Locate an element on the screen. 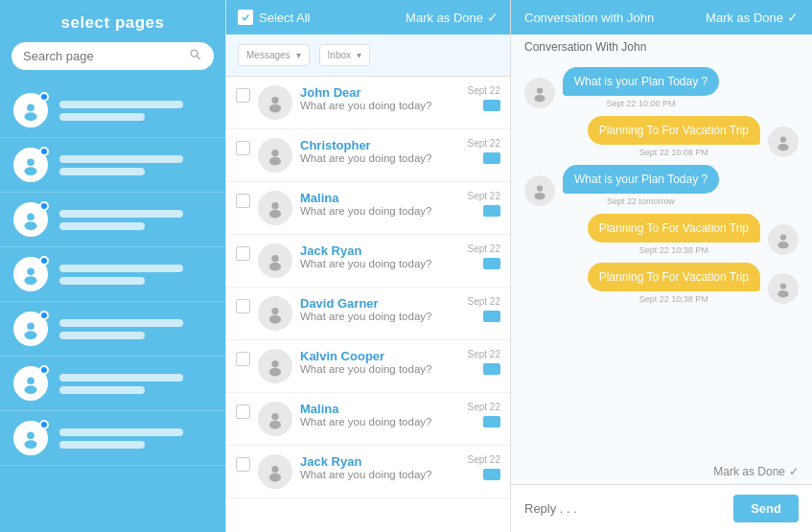 The image size is (812, 532). search-input is located at coordinates (105, 56).